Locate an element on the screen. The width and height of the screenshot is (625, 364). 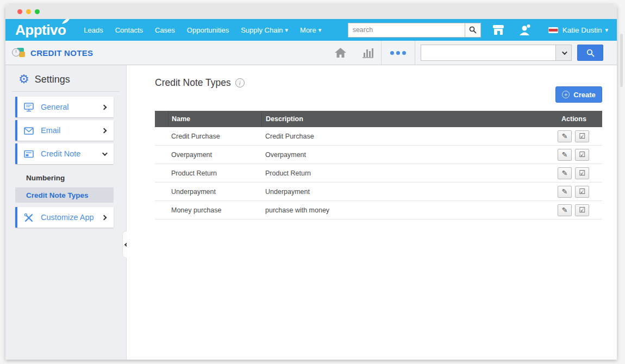
sidebar-item-label: Email is located at coordinates (51, 130).